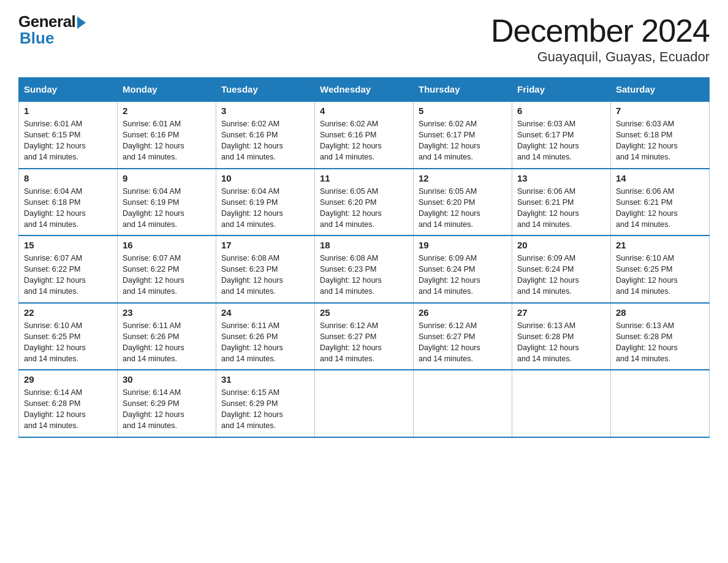  What do you see at coordinates (68, 410) in the screenshot?
I see `day-info: Sunrise: 6:14 AMSunset: 6:28 PMDaylight:…` at bounding box center [68, 410].